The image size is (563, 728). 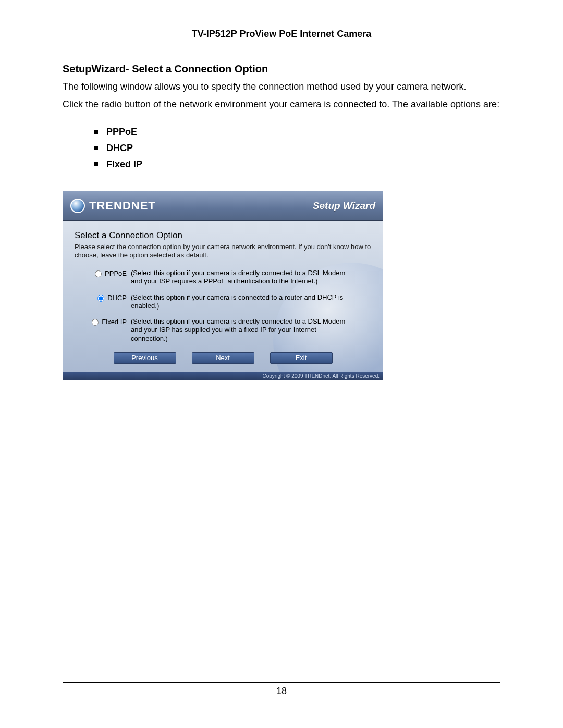 I want to click on options-list: PPPoE DHCP Fixed IP, so click(x=282, y=148).